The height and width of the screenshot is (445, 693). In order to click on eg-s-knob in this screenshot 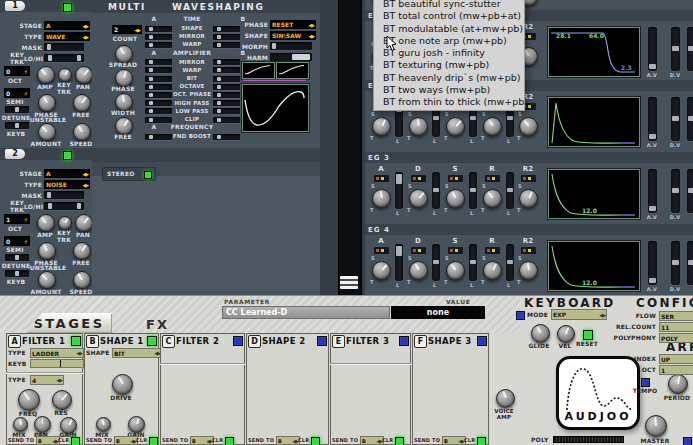, I will do `click(456, 126)`.